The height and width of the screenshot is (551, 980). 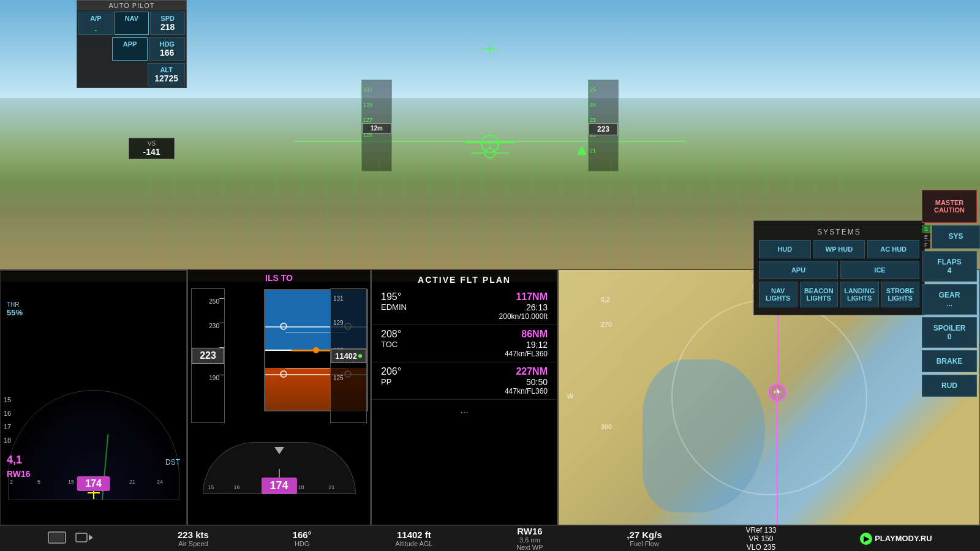 I want to click on compass-16: 16, so click(x=237, y=487).